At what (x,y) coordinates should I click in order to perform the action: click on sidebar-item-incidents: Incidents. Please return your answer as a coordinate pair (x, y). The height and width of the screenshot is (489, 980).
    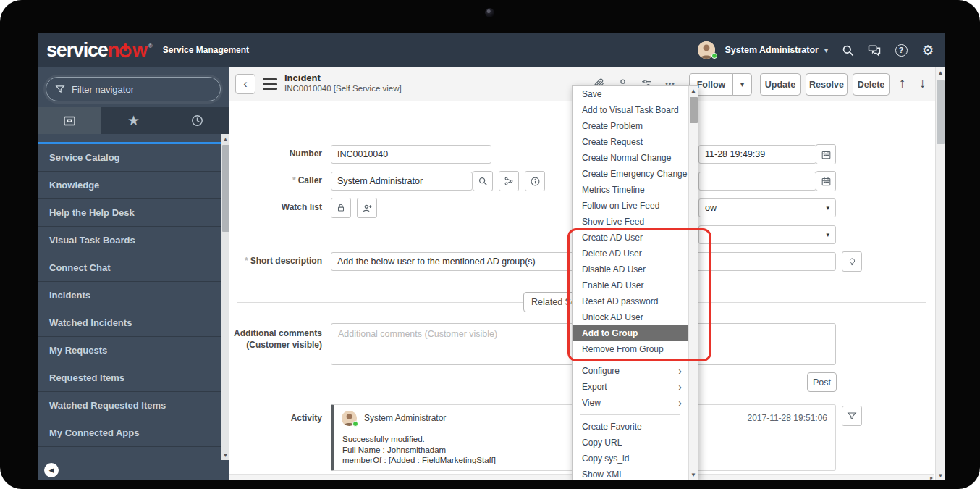
    Looking at the image, I should click on (133, 296).